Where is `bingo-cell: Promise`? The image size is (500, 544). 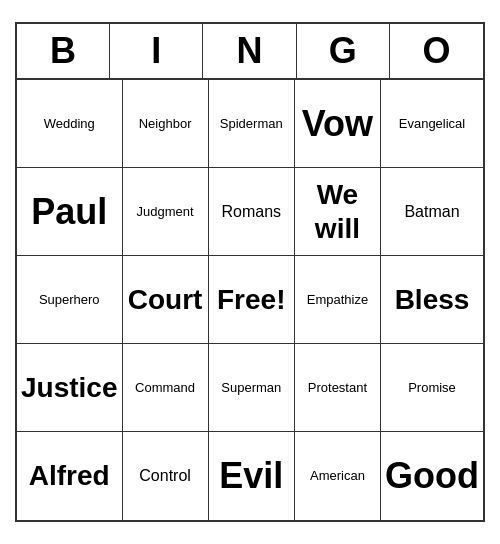
bingo-cell: Promise is located at coordinates (432, 388).